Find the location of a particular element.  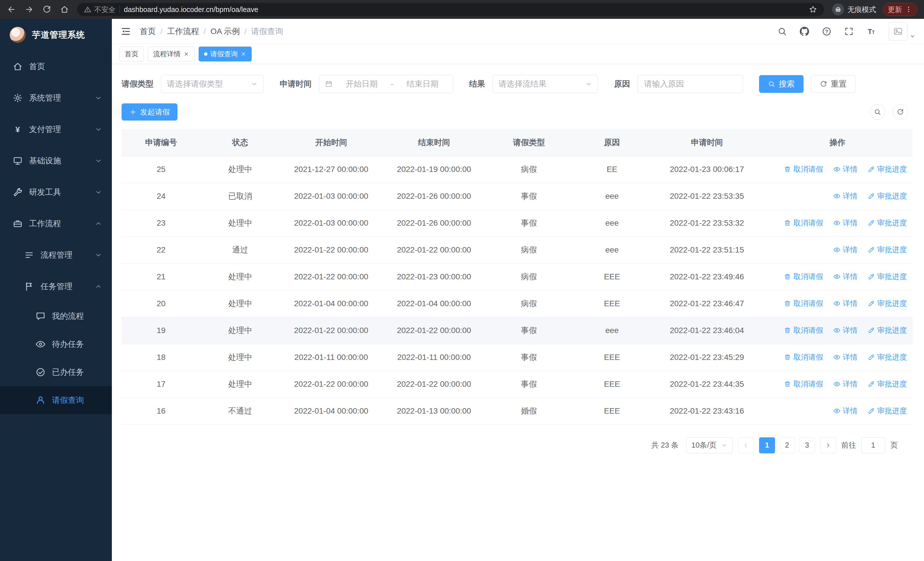

forward-button is located at coordinates (29, 9).